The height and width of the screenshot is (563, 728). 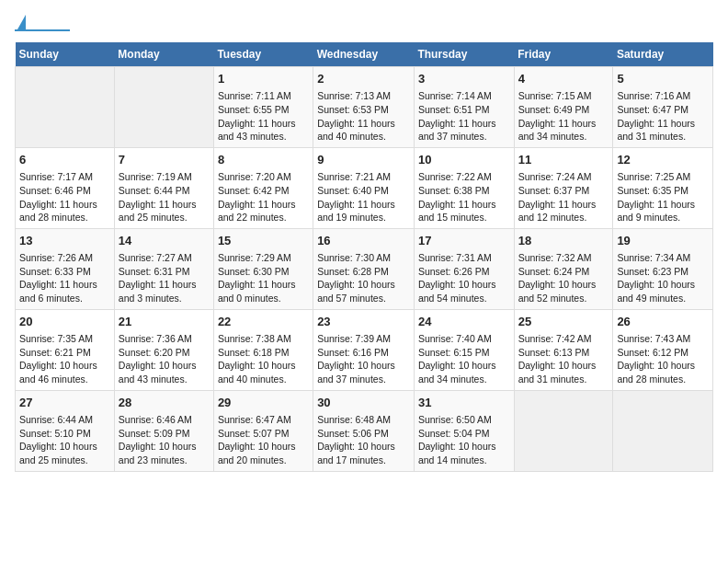 What do you see at coordinates (663, 96) in the screenshot?
I see `day-info: Sunrise: 7:16 AM` at bounding box center [663, 96].